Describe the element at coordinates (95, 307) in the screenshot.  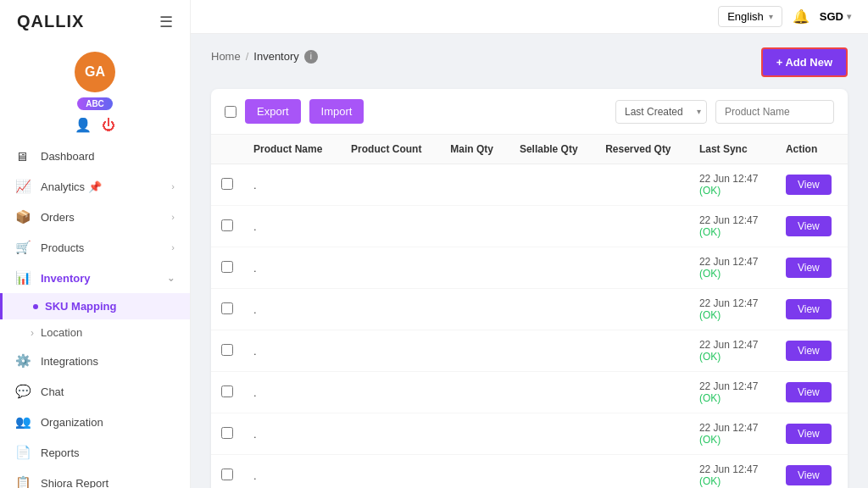
I see `sidebar-item-sku-mapping: SKU Mapping` at that location.